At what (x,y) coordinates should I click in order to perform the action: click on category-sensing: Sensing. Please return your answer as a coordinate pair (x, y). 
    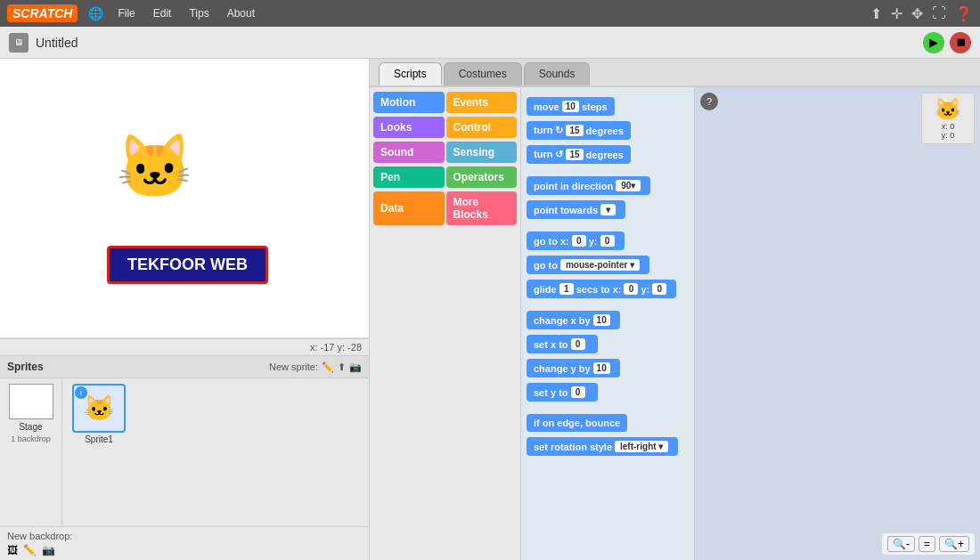
    Looking at the image, I should click on (482, 152).